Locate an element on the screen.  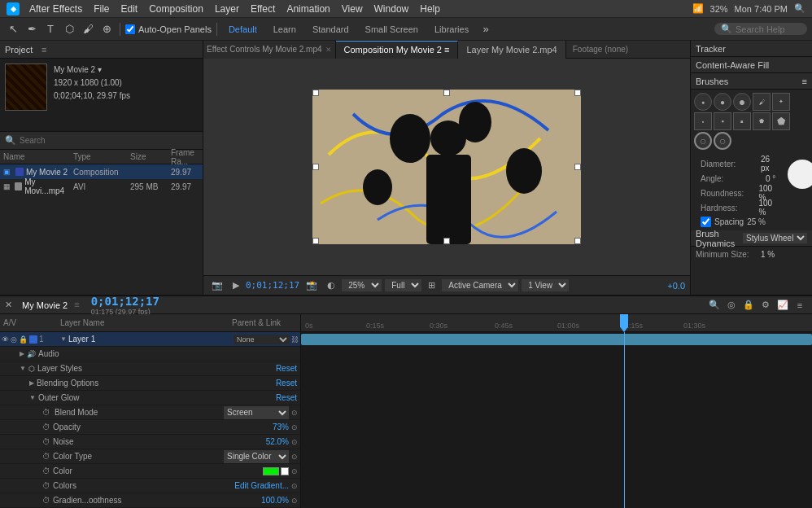
audio-expand: ▶ is located at coordinates (22, 353).